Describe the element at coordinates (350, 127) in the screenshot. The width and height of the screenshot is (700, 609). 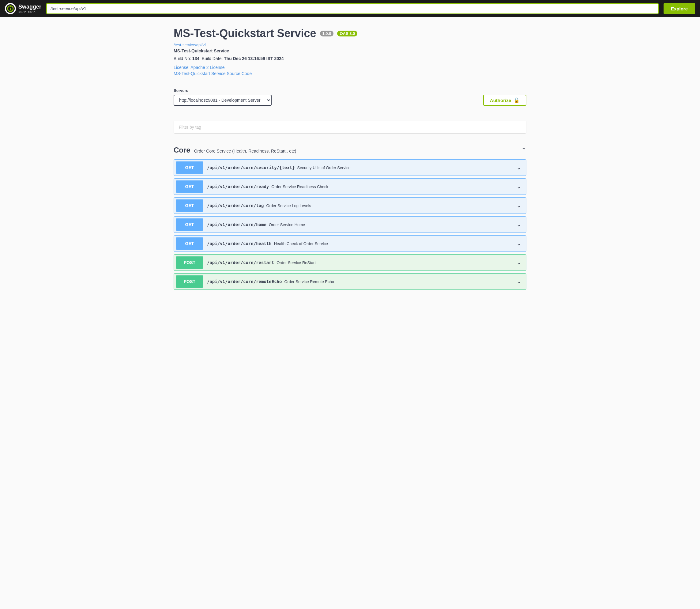
I see `filter-input` at that location.